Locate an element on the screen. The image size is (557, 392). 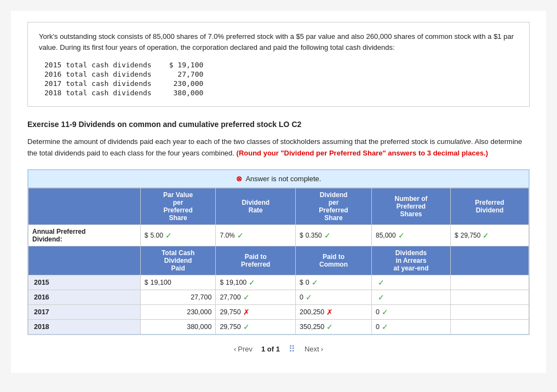
paid-pref-2015: $ 19,100 ✓ is located at coordinates (256, 283).